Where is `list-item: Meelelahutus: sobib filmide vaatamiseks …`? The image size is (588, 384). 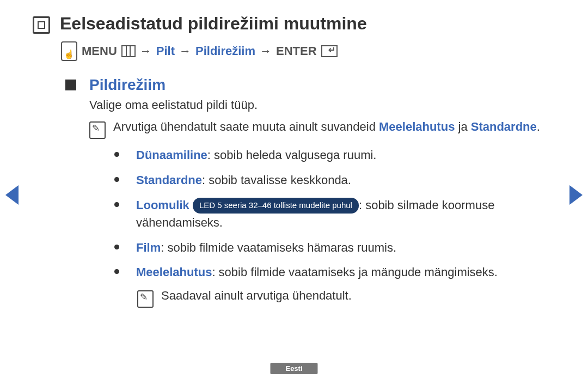 list-item: Meelelahutus: sobib filmide vaatamiseks … is located at coordinates (332, 272).